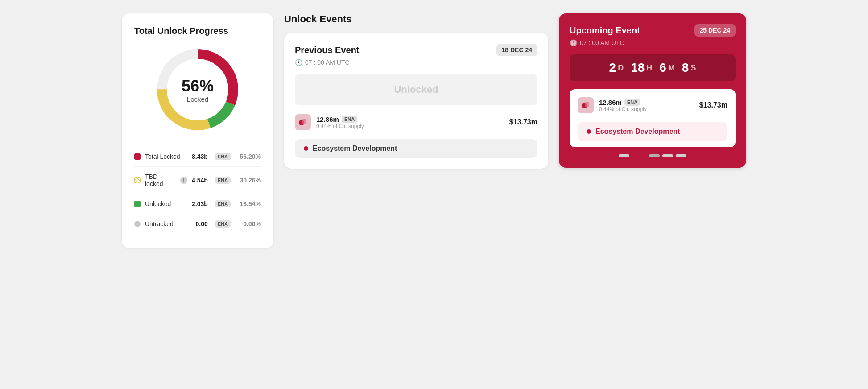 Image resolution: width=868 pixels, height=389 pixels. I want to click on upcoming-event-time-text: 07 : 00 AM UTC, so click(602, 43).